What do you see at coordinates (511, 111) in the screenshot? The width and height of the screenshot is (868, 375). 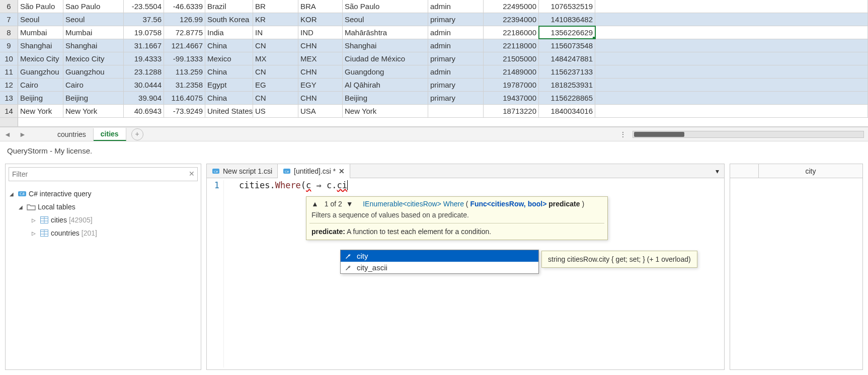 I see `grid-cell: 18713220` at bounding box center [511, 111].